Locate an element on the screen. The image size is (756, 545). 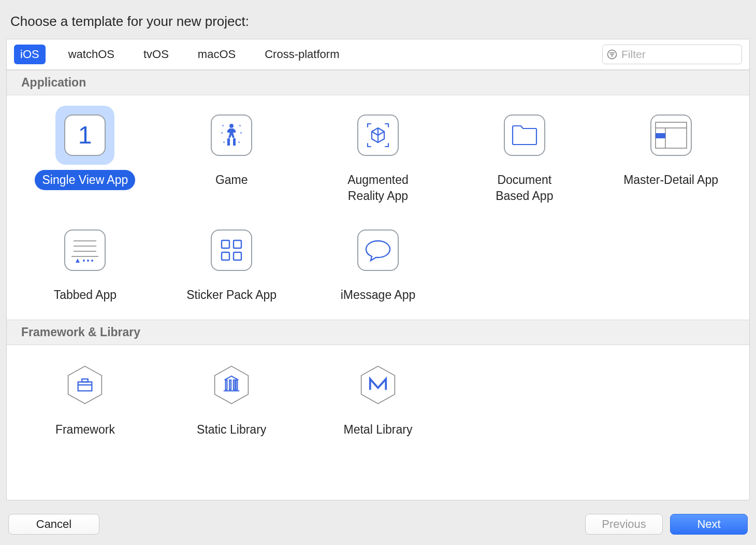
game-icon is located at coordinates (231, 135).